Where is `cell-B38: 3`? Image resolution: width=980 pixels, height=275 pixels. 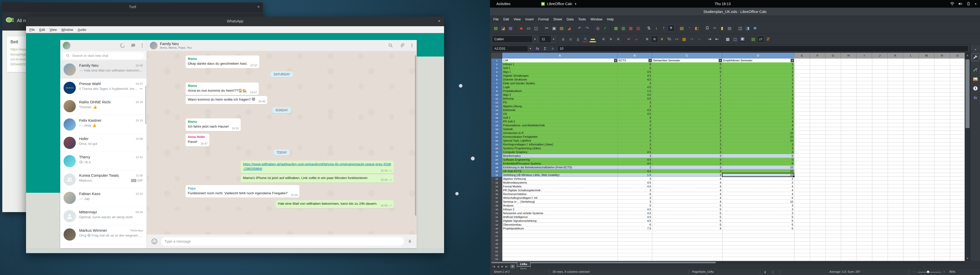 cell-B38: 3 is located at coordinates (635, 202).